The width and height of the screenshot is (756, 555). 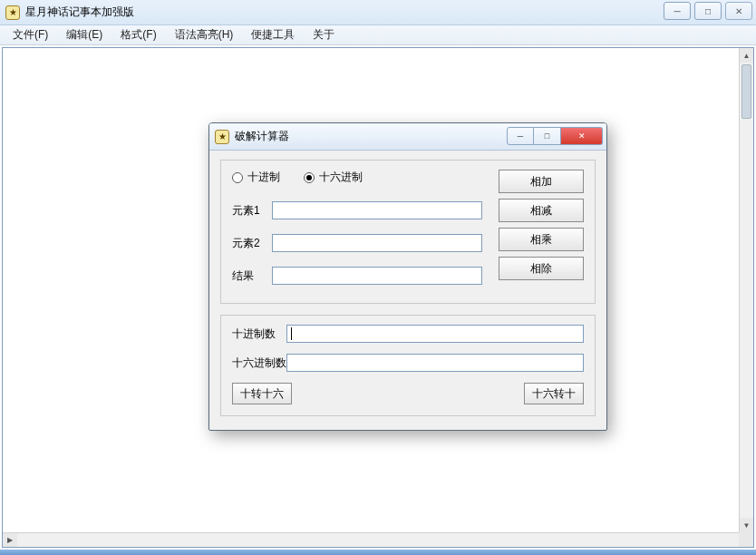 What do you see at coordinates (520, 136) in the screenshot?
I see `dialog-minimize-button: ─` at bounding box center [520, 136].